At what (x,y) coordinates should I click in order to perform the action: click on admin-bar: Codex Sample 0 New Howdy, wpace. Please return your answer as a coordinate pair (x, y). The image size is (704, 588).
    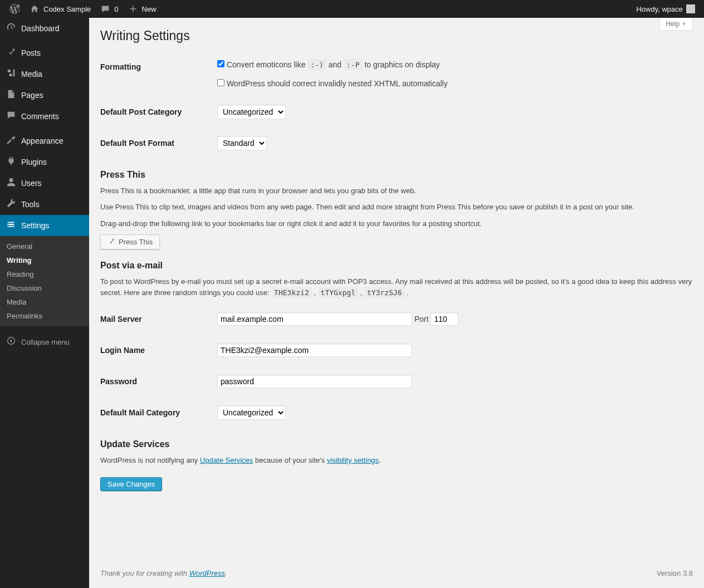
    Looking at the image, I should click on (352, 9).